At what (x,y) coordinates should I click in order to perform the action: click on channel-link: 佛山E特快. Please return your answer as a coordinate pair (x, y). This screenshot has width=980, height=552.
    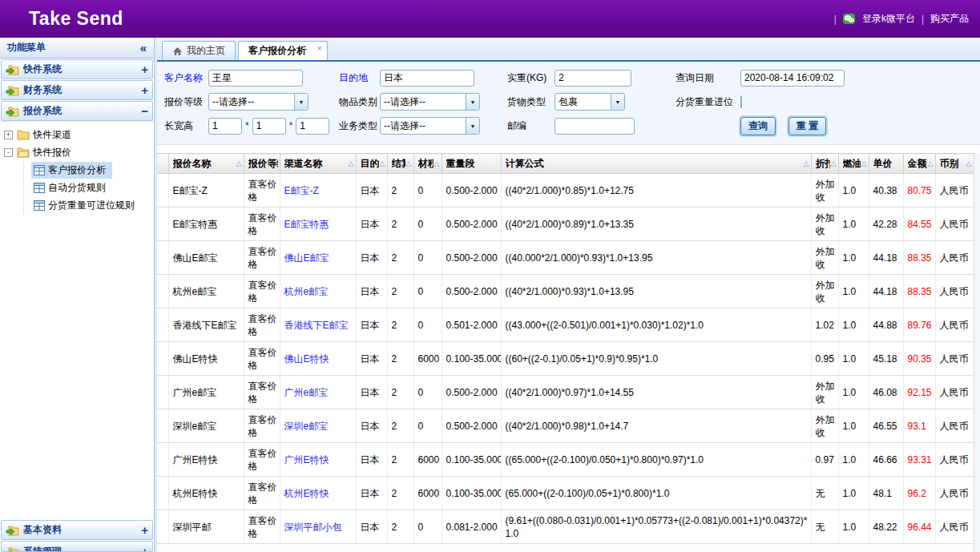
    Looking at the image, I should click on (307, 359).